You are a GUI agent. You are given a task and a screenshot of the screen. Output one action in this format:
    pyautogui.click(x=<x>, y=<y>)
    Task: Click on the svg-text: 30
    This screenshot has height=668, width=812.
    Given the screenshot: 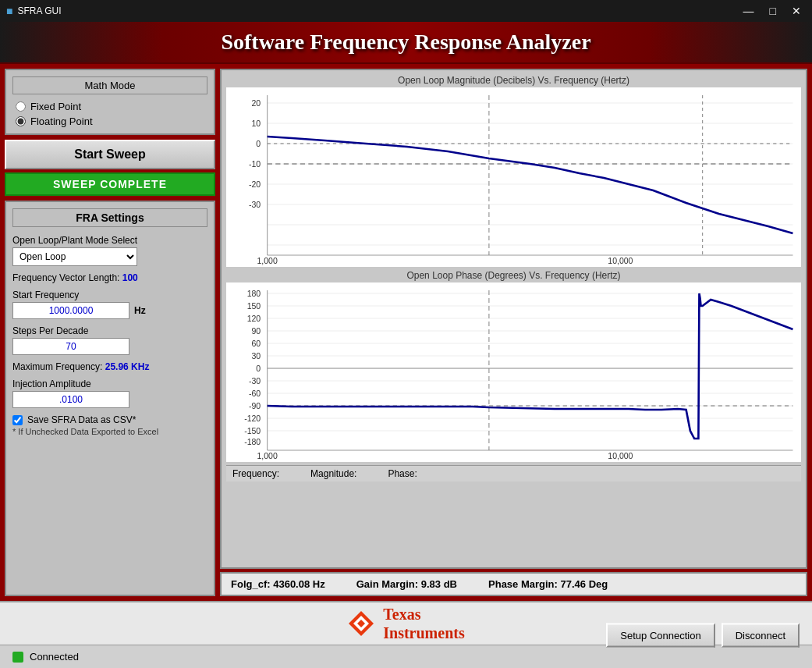 What is the action you would take?
    pyautogui.click(x=257, y=356)
    